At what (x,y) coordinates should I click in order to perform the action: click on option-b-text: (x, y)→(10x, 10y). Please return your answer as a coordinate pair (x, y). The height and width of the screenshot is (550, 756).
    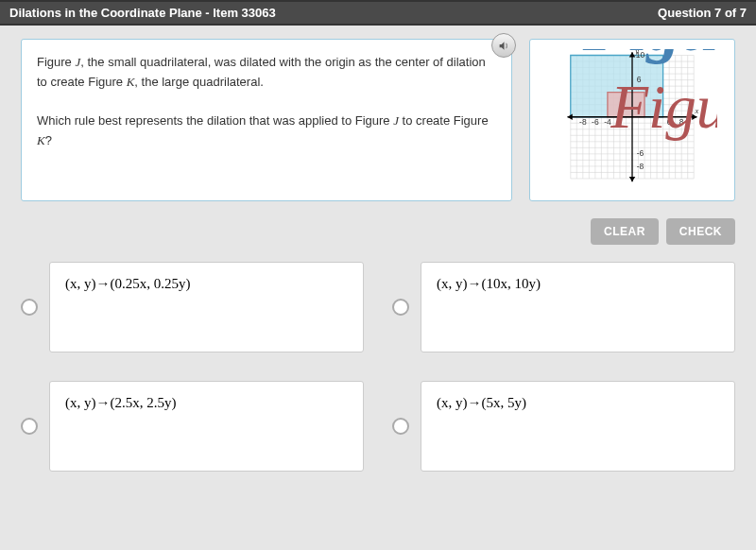
    Looking at the image, I should click on (489, 284).